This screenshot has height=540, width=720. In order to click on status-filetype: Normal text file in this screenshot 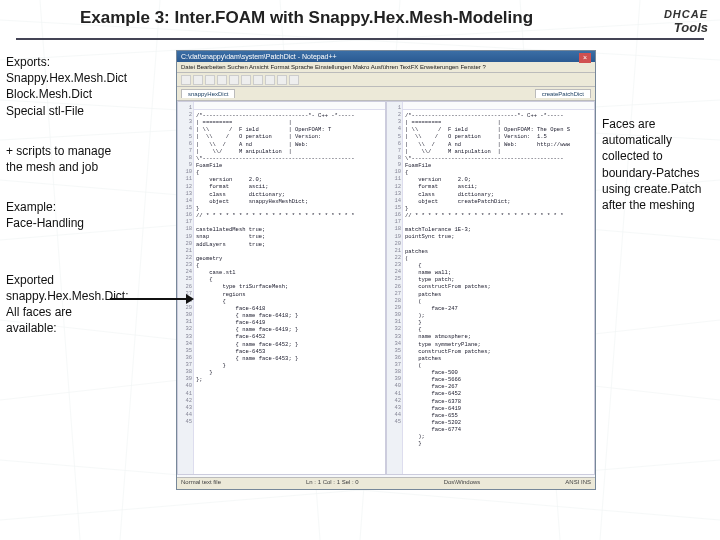, I will do `click(201, 484)`.